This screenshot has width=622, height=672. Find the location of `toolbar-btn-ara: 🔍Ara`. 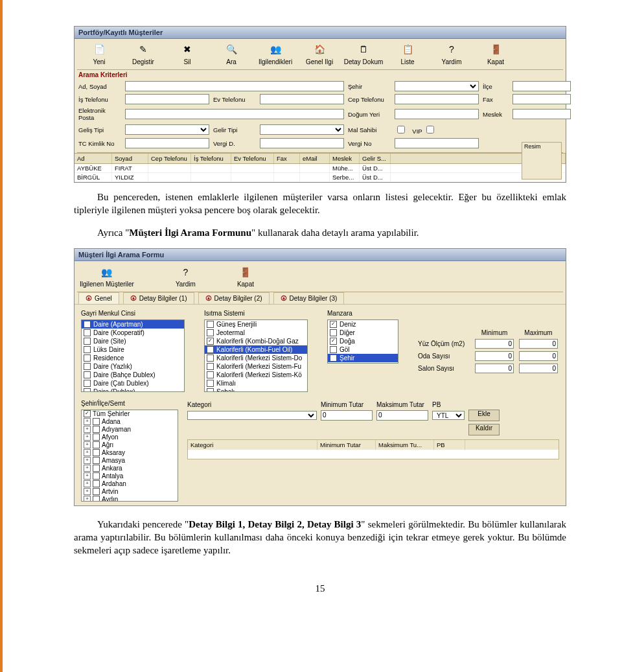

toolbar-btn-ara: 🔍Ara is located at coordinates (231, 53).